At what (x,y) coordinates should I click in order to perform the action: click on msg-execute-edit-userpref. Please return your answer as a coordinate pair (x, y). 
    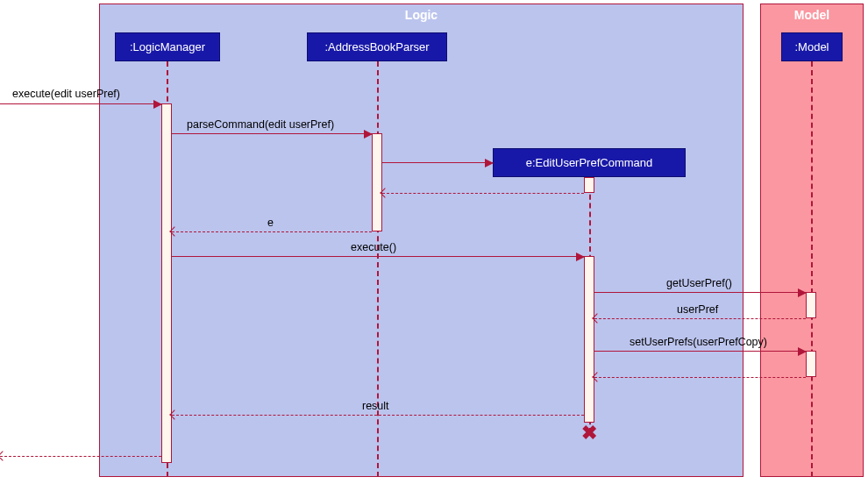
    Looking at the image, I should click on (81, 103).